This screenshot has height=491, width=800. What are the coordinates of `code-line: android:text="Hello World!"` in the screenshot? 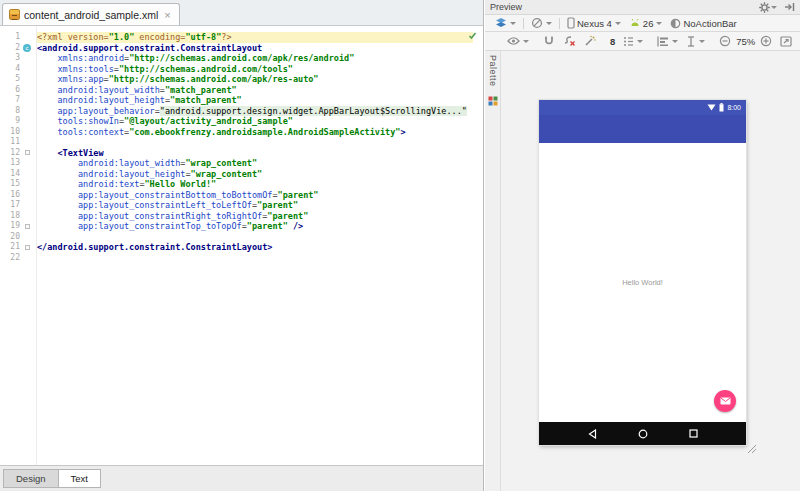 It's located at (255, 184).